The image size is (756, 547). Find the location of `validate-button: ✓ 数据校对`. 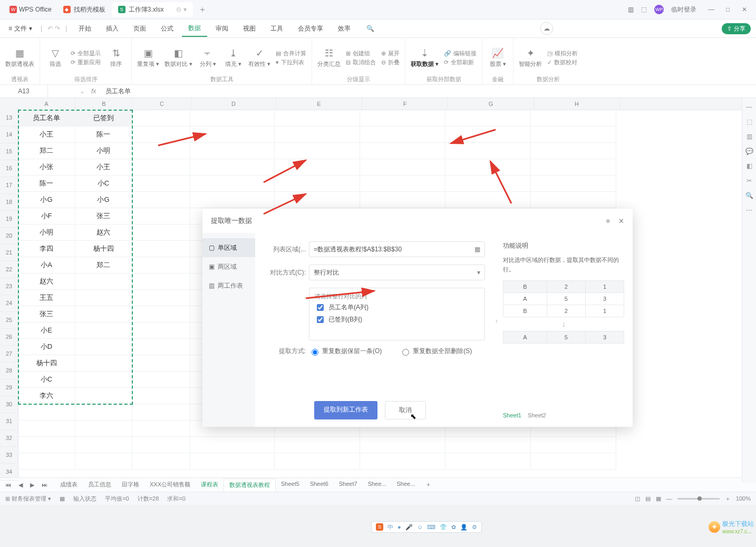

validate-button: ✓ 数据校对 is located at coordinates (563, 62).